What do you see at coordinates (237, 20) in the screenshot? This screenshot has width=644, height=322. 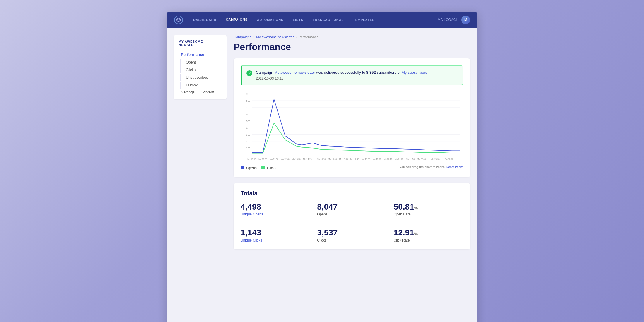 I see `nav-campaigns: CAMPAIGNS` at bounding box center [237, 20].